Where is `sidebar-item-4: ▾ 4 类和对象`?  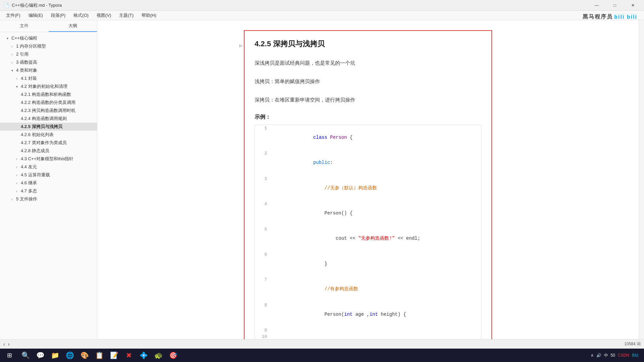
sidebar-item-4: ▾ 4 类和对象 is located at coordinates (48, 70).